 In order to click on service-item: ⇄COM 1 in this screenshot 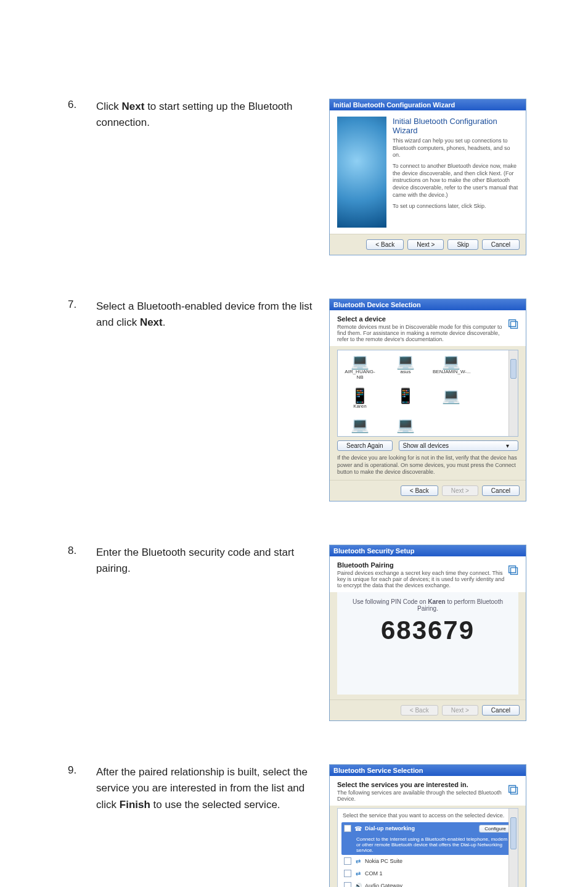, I will do `click(428, 873)`.